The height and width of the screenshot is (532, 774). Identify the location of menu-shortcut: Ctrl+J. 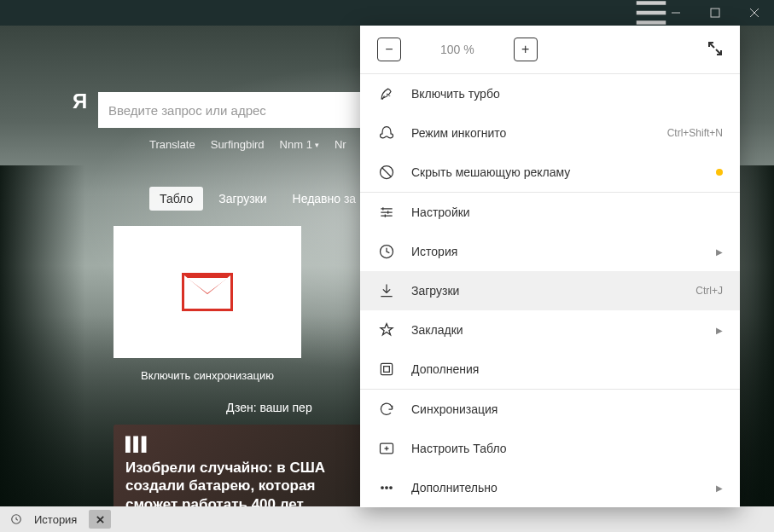
(709, 291).